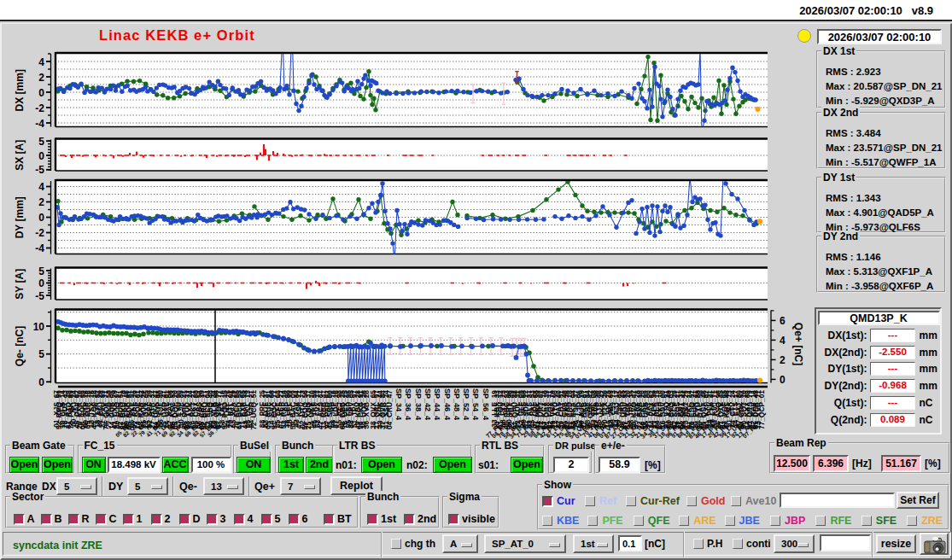 The image size is (952, 560). Describe the element at coordinates (20, 155) in the screenshot. I see `svg-text: SX [A]` at that location.